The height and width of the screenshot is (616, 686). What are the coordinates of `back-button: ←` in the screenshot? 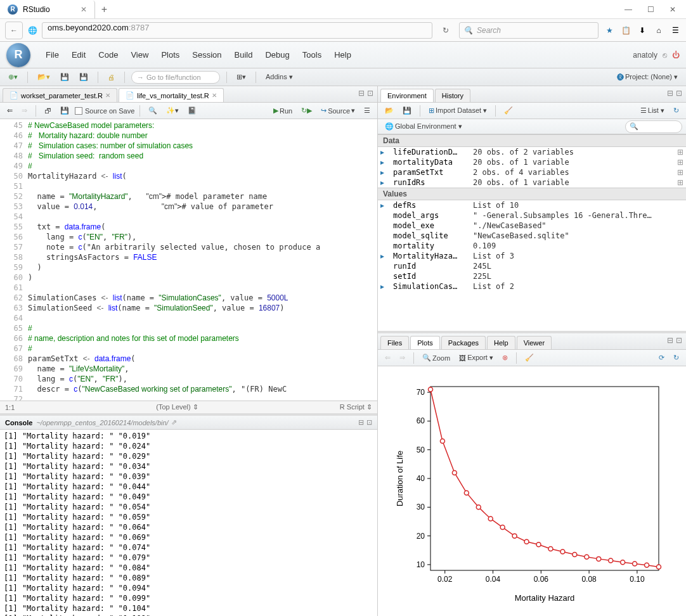 It's located at (14, 30).